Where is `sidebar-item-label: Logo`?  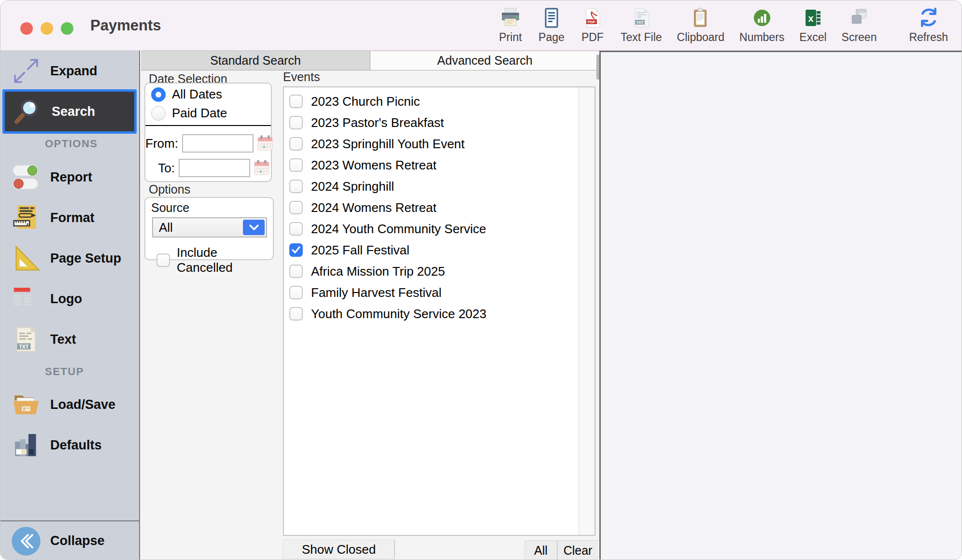
sidebar-item-label: Logo is located at coordinates (66, 299).